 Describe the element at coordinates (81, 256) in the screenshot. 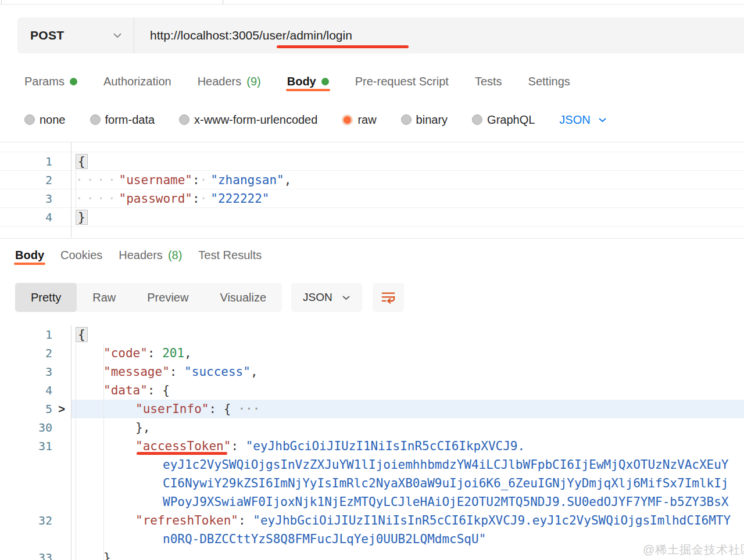

I see `response-tab-cookies: Cookies` at that location.